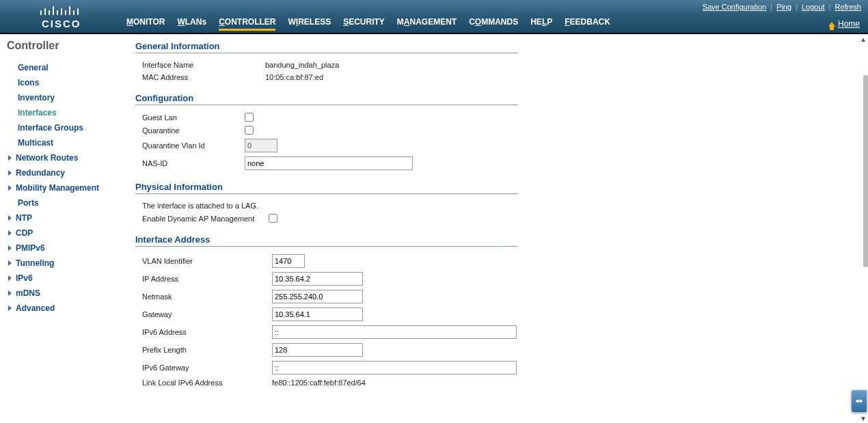 The width and height of the screenshot is (868, 423). I want to click on sidebar-item-network-routes: Network Routes, so click(66, 158).